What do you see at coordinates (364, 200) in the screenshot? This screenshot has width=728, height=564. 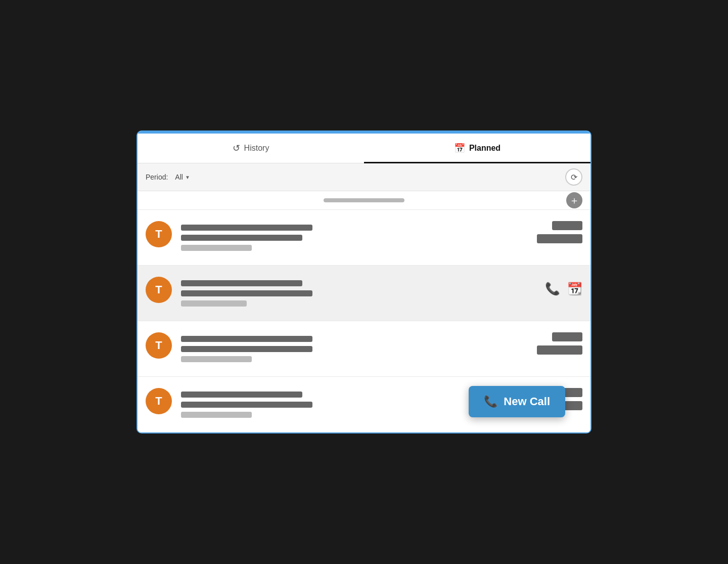 I see `search-placeholder-bar` at bounding box center [364, 200].